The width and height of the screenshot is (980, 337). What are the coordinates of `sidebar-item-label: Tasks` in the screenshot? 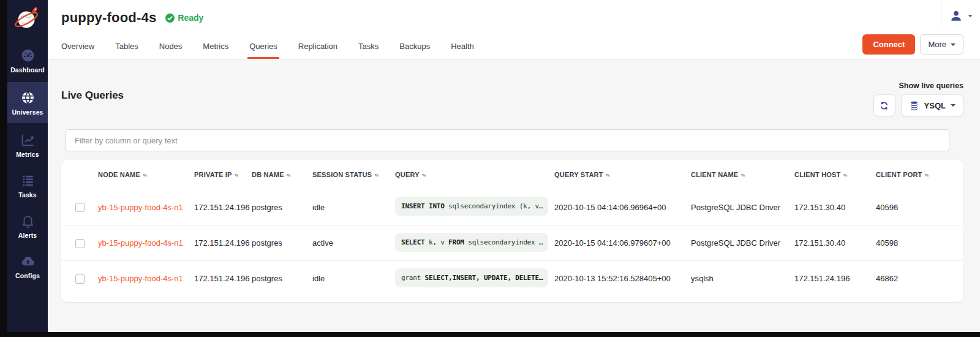 It's located at (28, 195).